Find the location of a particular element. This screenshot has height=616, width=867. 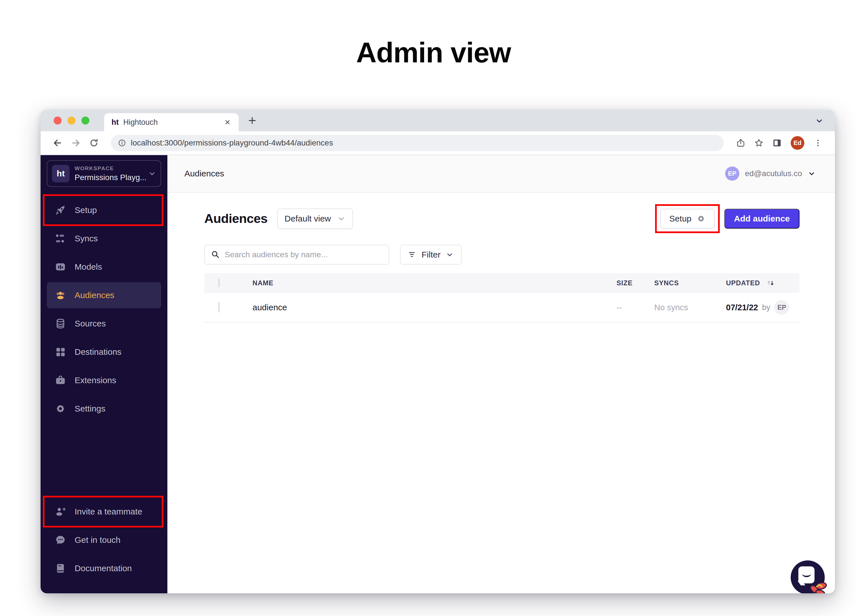

column-header-name: NAME is located at coordinates (434, 283).